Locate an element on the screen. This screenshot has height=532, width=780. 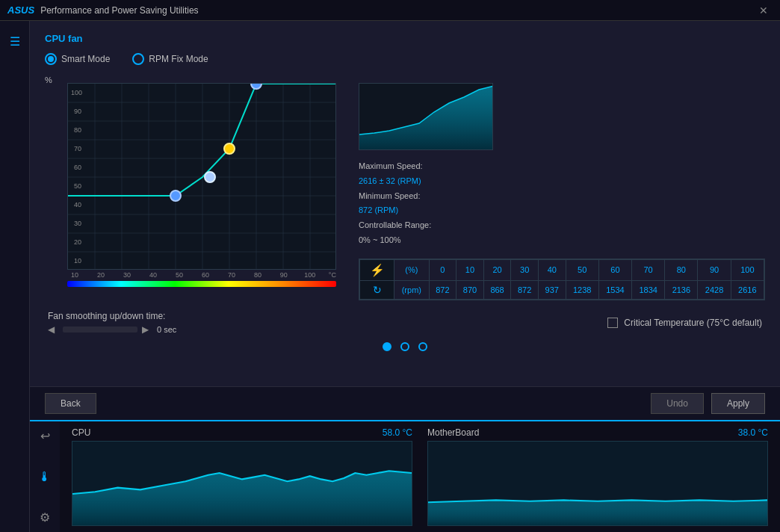
smoothing-slider is located at coordinates (100, 330).